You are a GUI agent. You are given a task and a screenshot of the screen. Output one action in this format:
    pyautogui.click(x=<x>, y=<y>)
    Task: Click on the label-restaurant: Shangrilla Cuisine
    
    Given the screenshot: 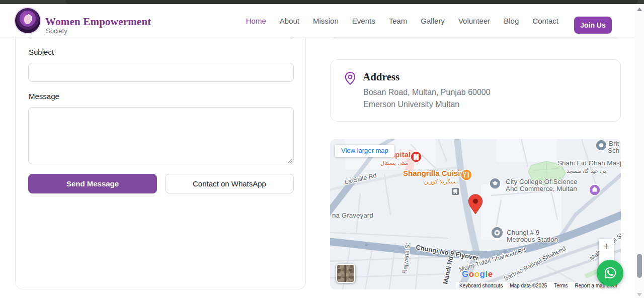 What is the action you would take?
    pyautogui.click(x=436, y=173)
    